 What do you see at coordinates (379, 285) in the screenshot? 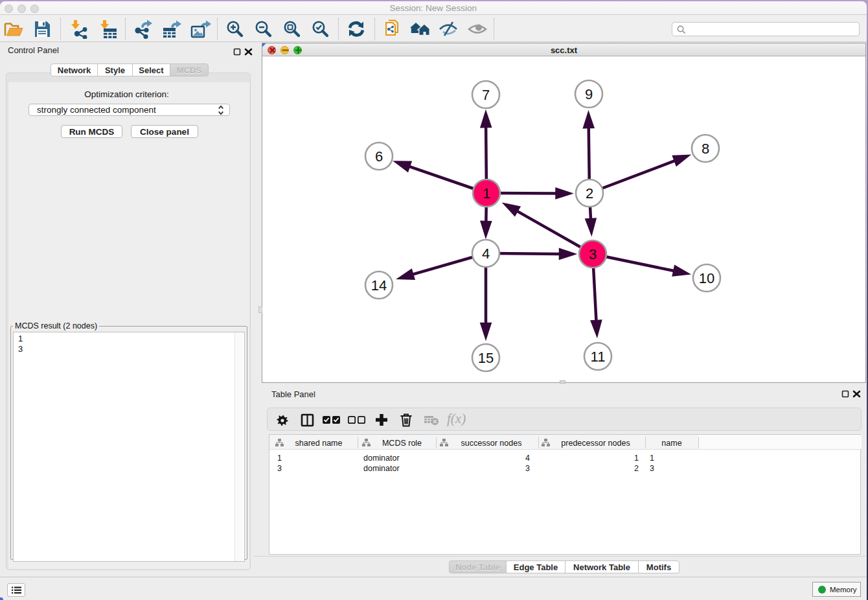
I see `svg-text: 14` at bounding box center [379, 285].